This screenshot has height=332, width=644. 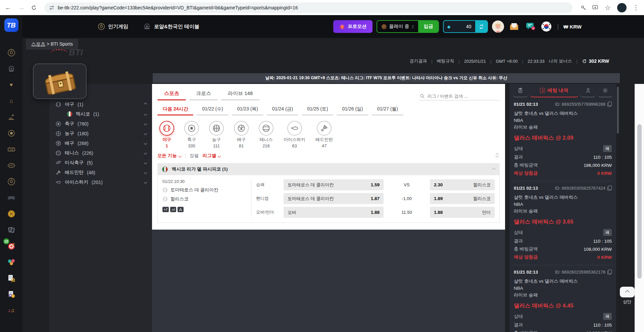 I want to click on sport-filter-hockey: 아이스하키 63, so click(x=295, y=134).